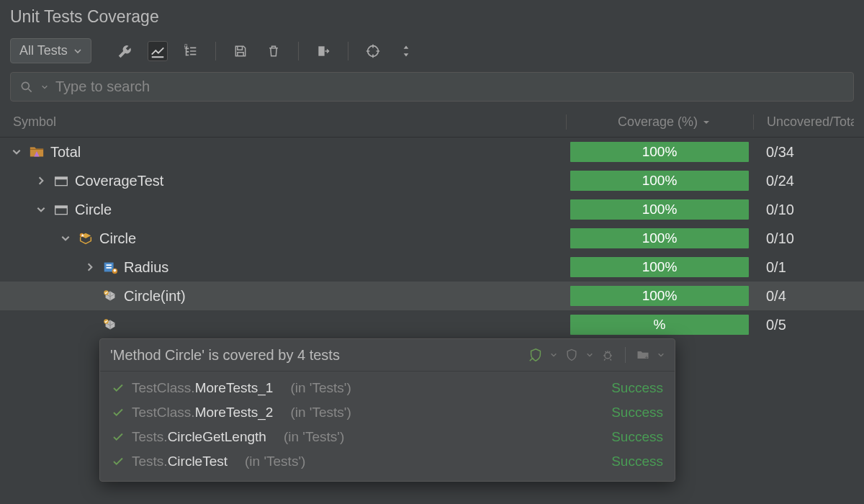  What do you see at coordinates (110, 296) in the screenshot?
I see `method-icon` at bounding box center [110, 296].